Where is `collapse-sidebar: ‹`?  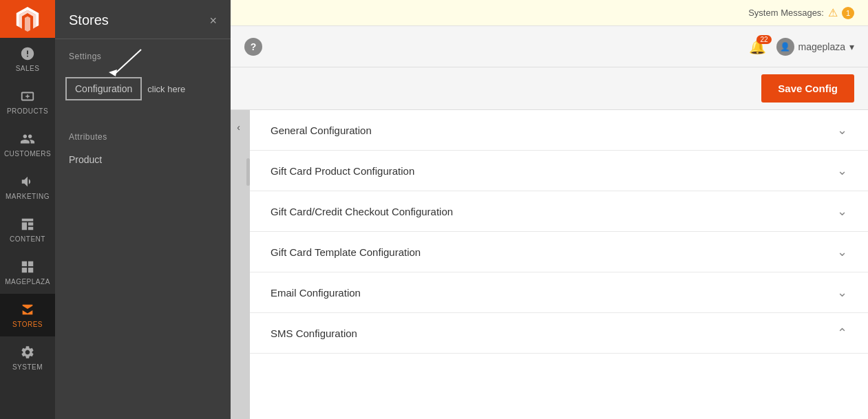 collapse-sidebar: ‹ is located at coordinates (240, 264).